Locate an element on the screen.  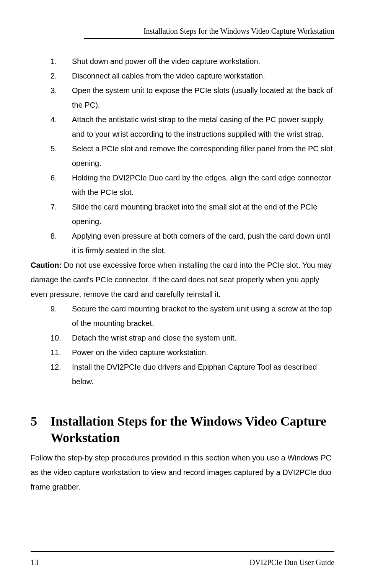
list-item: Disconnect all cables from the video cap… is located at coordinates (182, 76).